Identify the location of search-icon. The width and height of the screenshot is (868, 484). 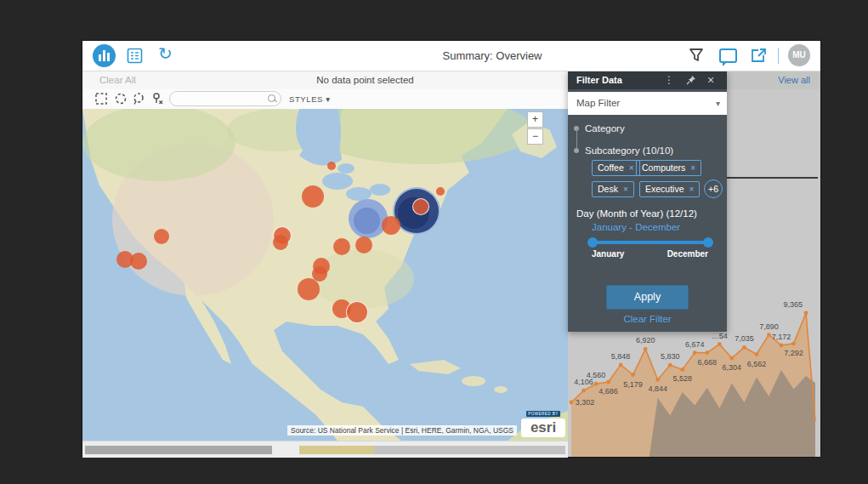
(272, 99).